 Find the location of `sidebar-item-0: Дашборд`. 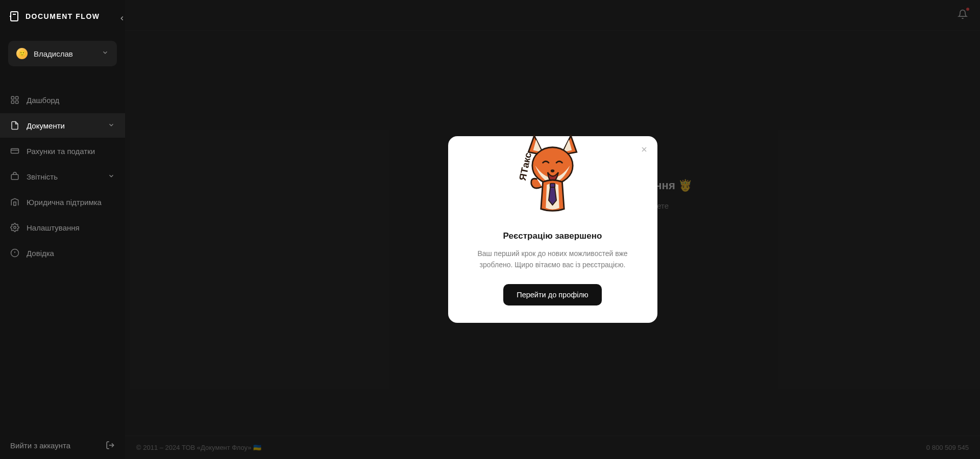

sidebar-item-0: Дашборд is located at coordinates (62, 100).